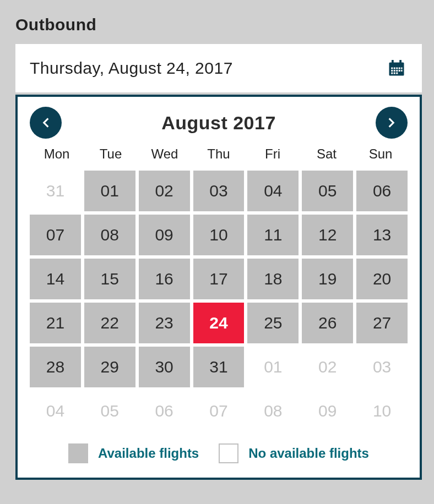  What do you see at coordinates (382, 235) in the screenshot?
I see `date-cell: 13` at bounding box center [382, 235].